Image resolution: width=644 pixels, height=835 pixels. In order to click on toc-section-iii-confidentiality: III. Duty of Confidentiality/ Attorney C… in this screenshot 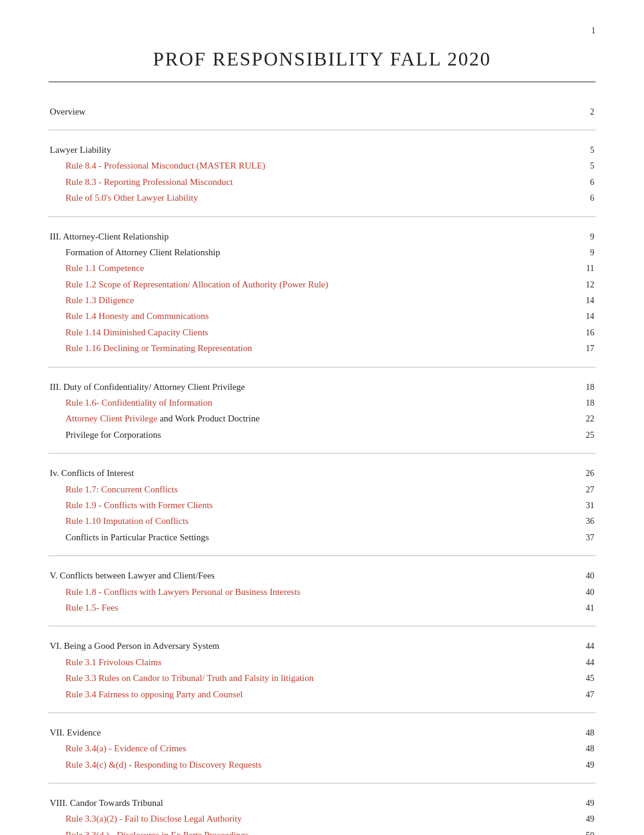, I will do `click(322, 409)`.